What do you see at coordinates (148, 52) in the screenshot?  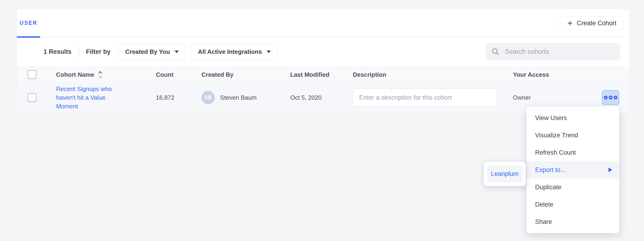 I see `created-by-dropdown-label: Created By You` at bounding box center [148, 52].